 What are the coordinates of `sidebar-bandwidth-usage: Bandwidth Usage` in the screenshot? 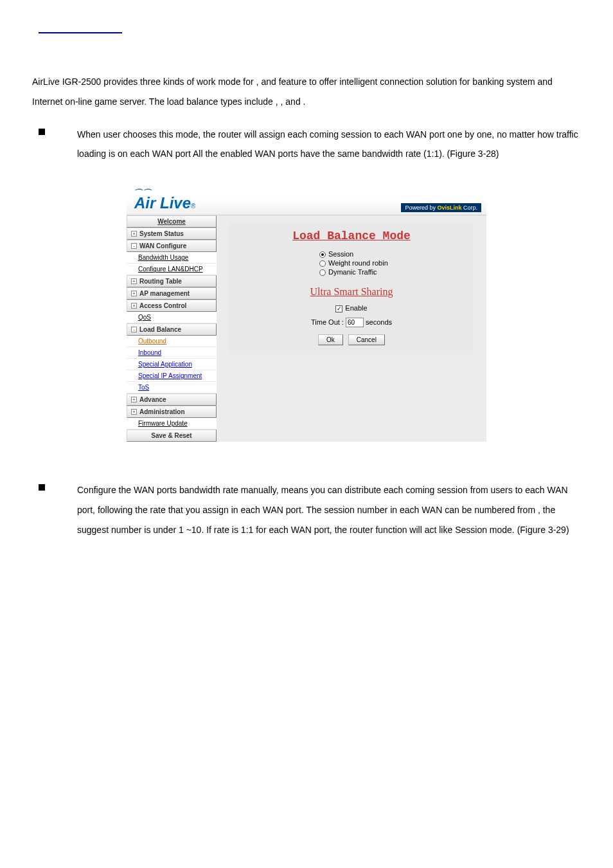 It's located at (172, 258).